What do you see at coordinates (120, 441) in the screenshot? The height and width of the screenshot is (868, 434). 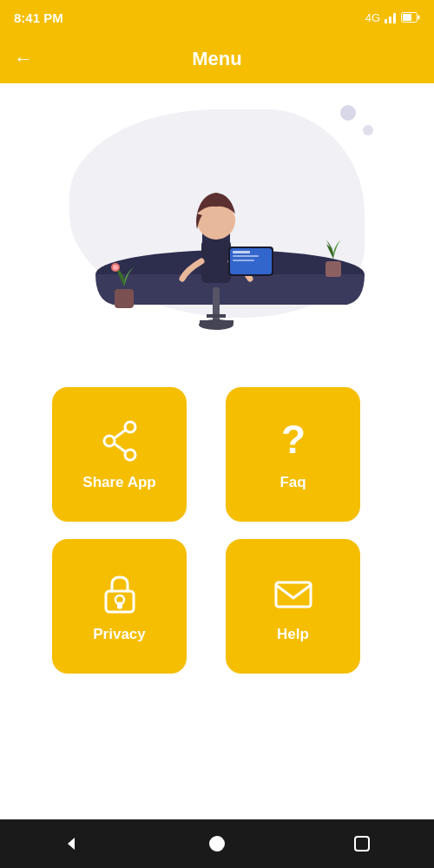 I see `share-icon` at bounding box center [120, 441].